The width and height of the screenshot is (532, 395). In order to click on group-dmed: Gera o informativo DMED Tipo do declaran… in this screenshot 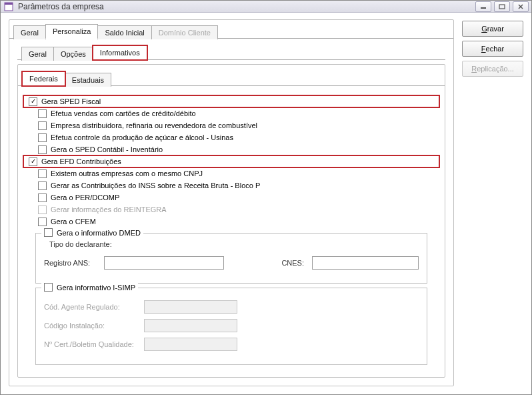, I will do `click(231, 258)`.